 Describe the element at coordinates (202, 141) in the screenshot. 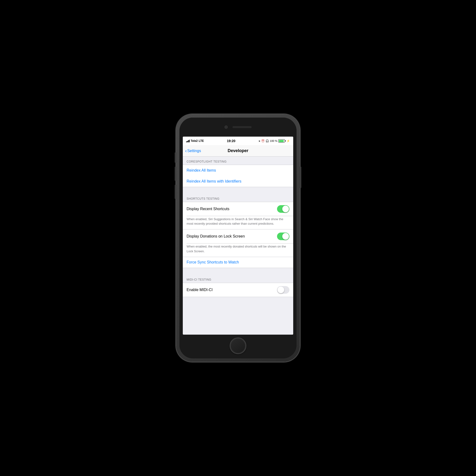

I see `network-type: LTE` at that location.